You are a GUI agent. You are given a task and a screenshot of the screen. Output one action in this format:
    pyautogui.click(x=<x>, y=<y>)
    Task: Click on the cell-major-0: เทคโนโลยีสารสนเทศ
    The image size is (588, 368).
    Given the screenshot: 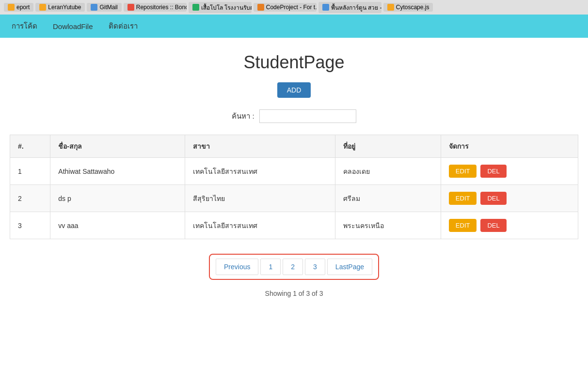 What is the action you would take?
    pyautogui.click(x=260, y=171)
    